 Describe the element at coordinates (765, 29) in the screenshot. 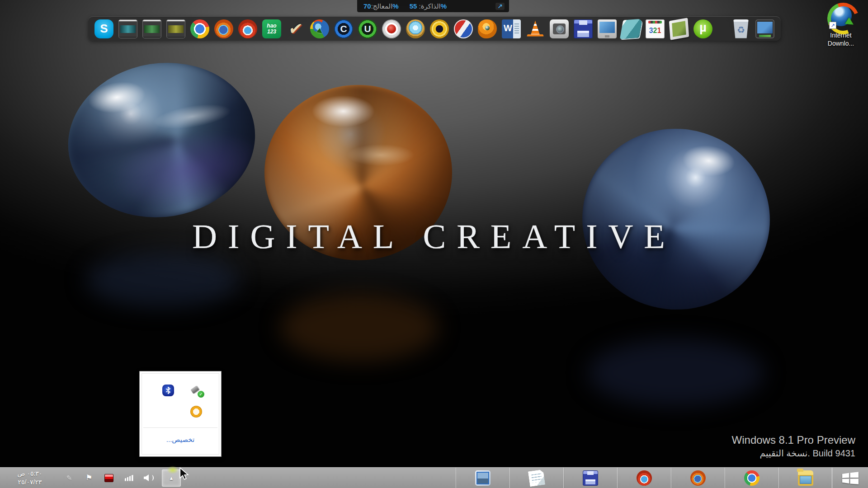

I see `display-properties-icon` at that location.